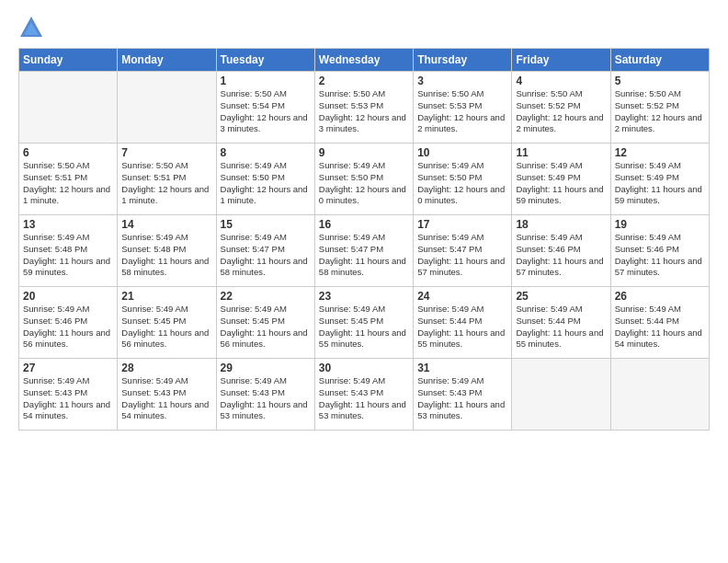 The image size is (728, 563). Describe the element at coordinates (660, 296) in the screenshot. I see `day-number: 26` at that location.